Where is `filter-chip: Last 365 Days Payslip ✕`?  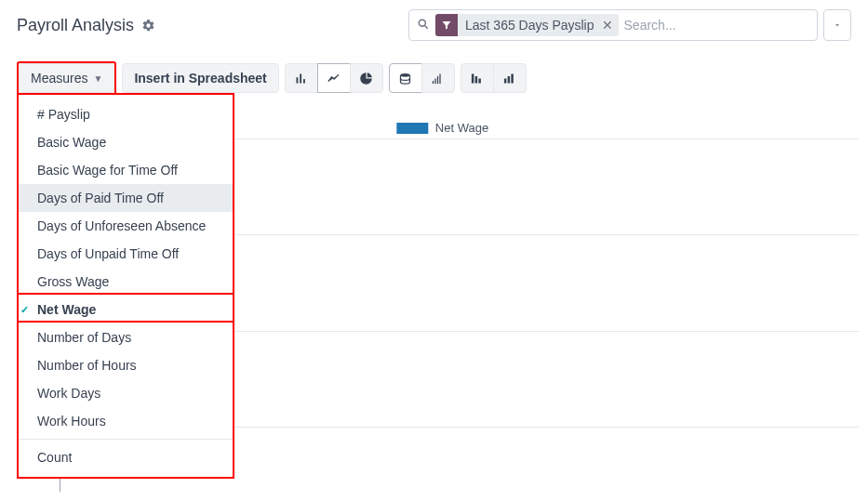 filter-chip: Last 365 Days Payslip ✕ is located at coordinates (527, 25).